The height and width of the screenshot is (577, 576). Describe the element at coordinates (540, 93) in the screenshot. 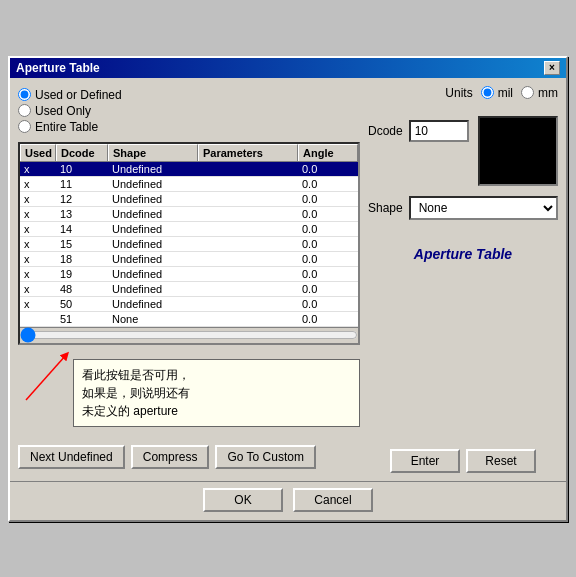

I see `units-mm: mm` at that location.